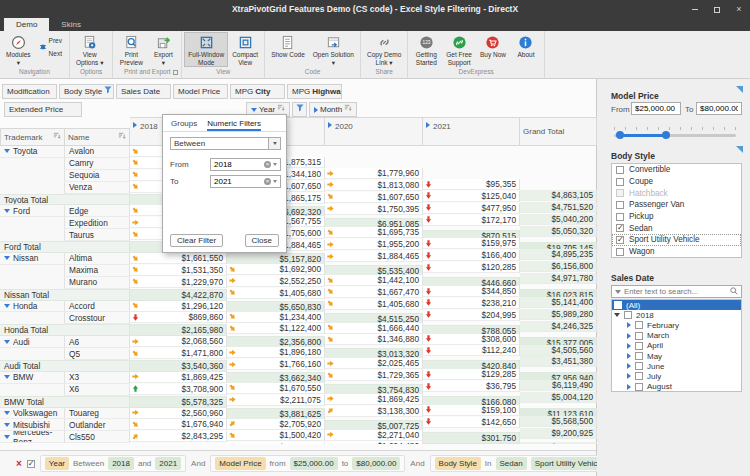 The height and width of the screenshot is (476, 750). Describe the element at coordinates (98, 235) in the screenshot. I see `name-cell: Taurus` at that location.